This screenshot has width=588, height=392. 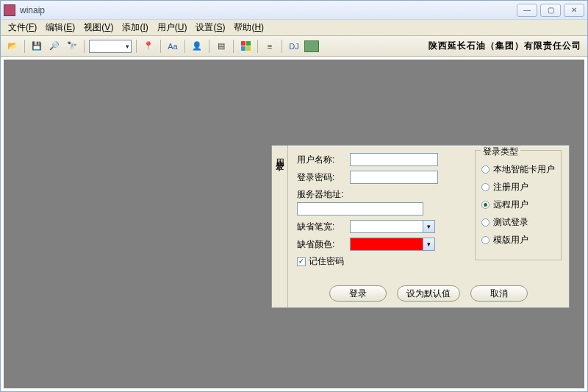 What do you see at coordinates (511, 204) in the screenshot?
I see `radio-label: 远程用户` at bounding box center [511, 204].